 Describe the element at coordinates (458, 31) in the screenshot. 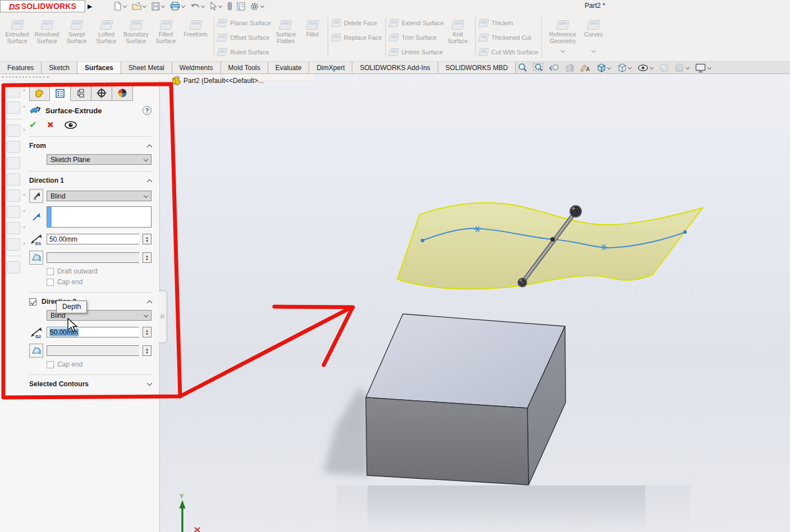

I see `knit-surface-button: KnitSurface` at that location.